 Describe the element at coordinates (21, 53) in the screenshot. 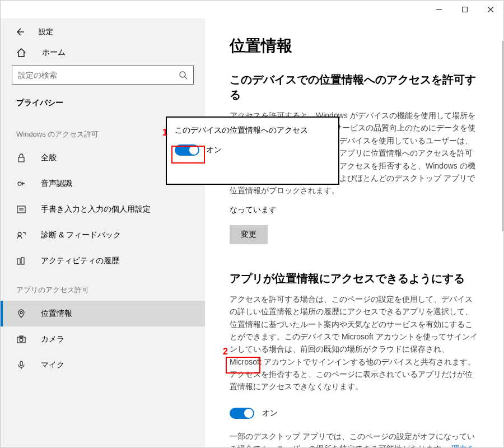

I see `home-icon` at that location.